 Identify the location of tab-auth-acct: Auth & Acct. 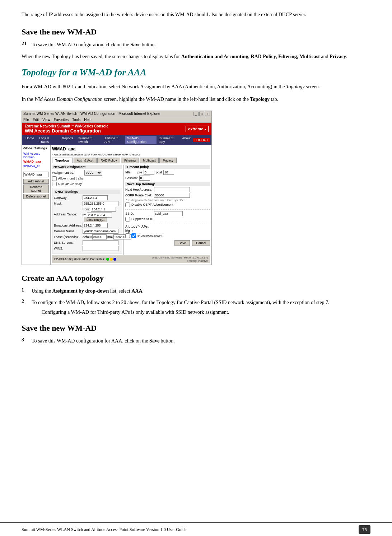
(85, 160).